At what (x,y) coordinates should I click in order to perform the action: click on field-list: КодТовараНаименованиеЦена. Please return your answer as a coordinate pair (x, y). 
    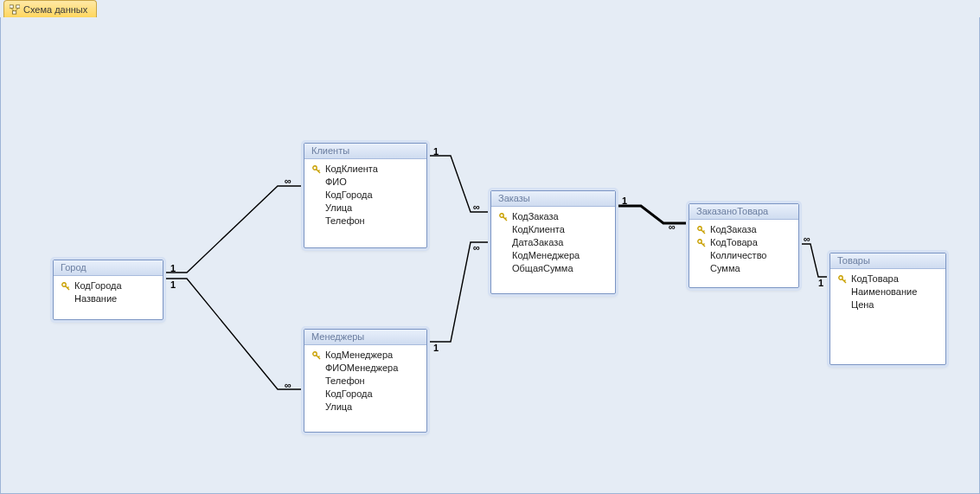
    Looking at the image, I should click on (887, 294).